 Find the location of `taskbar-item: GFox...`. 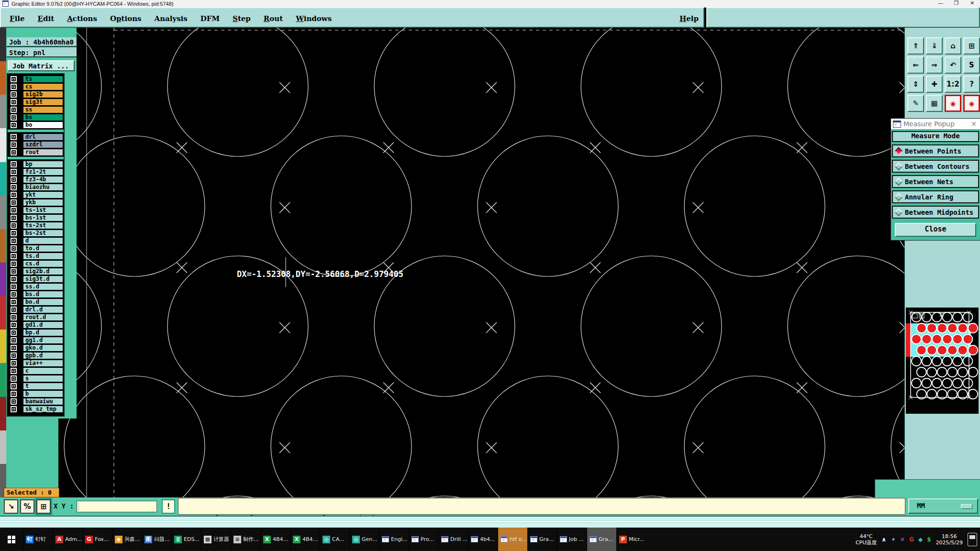

taskbar-item: GFox... is located at coordinates (97, 540).